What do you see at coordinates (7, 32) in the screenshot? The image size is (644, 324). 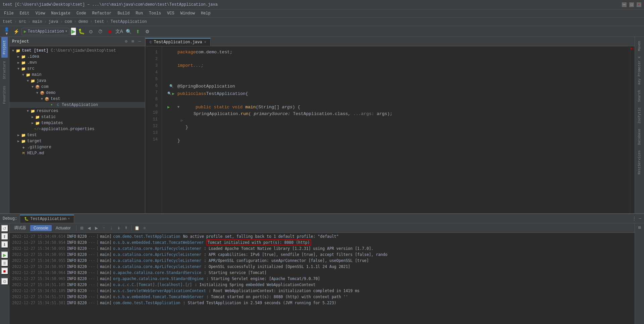 I see `toolbar-run-config-btn: 👤▼` at bounding box center [7, 32].